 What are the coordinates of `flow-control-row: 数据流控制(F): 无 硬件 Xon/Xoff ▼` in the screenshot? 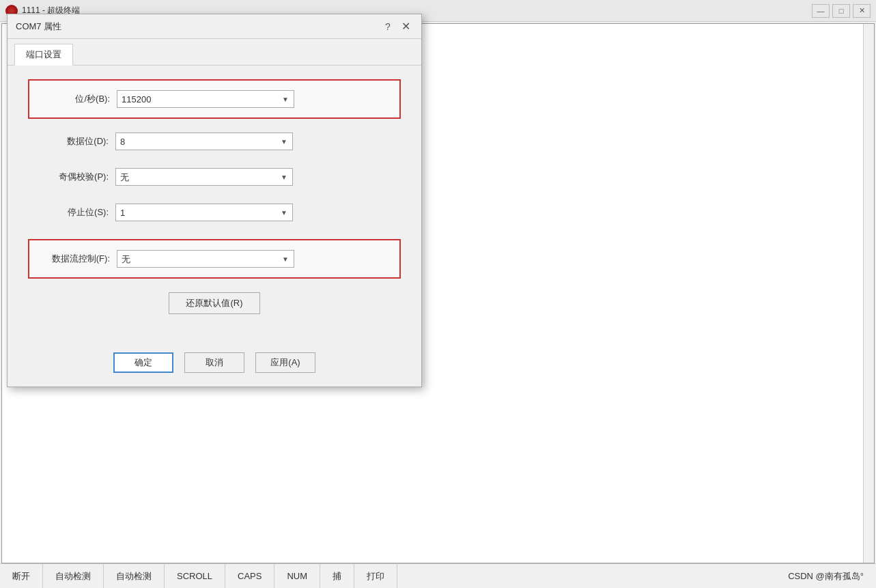 It's located at (214, 259).